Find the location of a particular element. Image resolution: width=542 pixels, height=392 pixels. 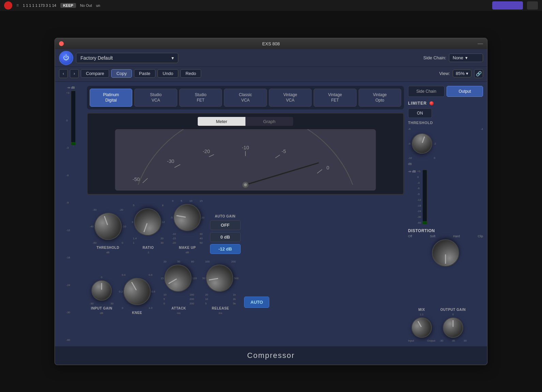

attack-knob is located at coordinates (178, 278).